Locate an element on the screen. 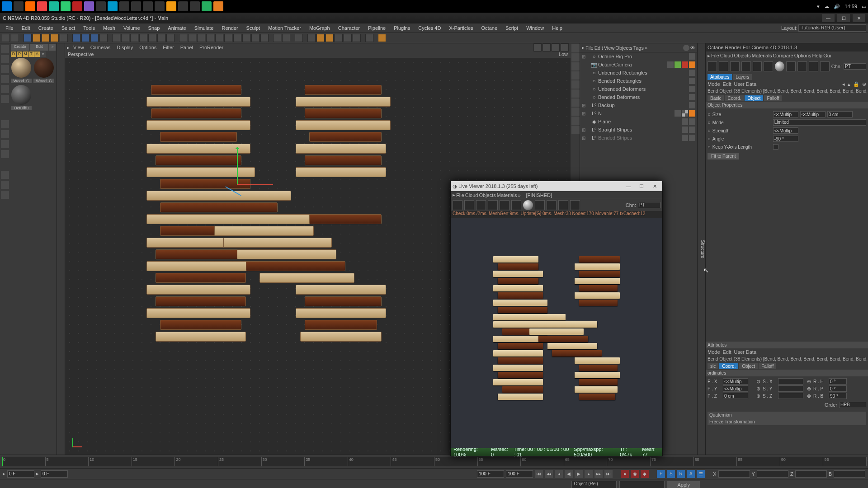 Image resolution: width=868 pixels, height=488 pixels. mode-edge-icon is located at coordinates (5, 89).